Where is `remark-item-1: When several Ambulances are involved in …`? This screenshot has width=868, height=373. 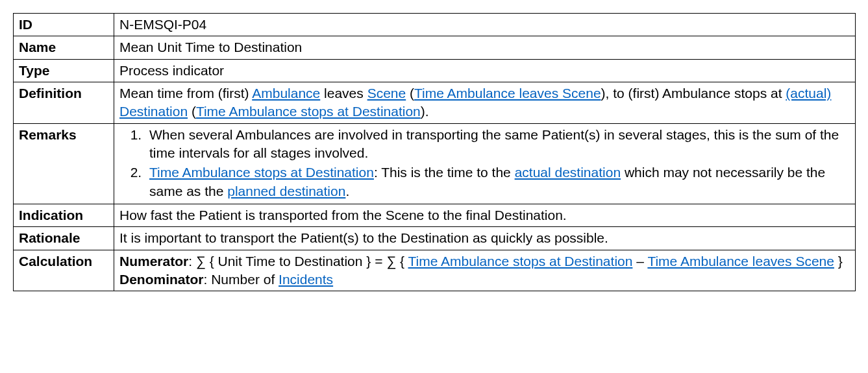
remark-item-1: When several Ambulances are involved in … is located at coordinates (497, 144).